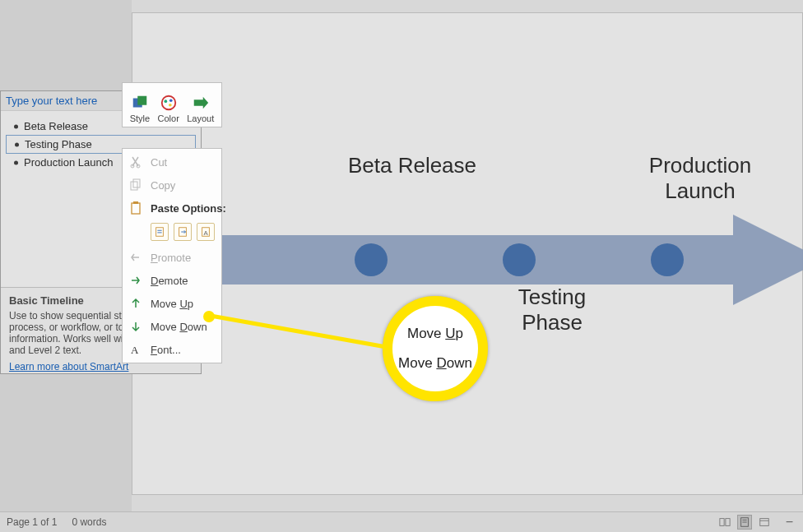 This screenshot has width=803, height=532. Describe the element at coordinates (169, 109) in the screenshot. I see `color-button: Color` at that location.